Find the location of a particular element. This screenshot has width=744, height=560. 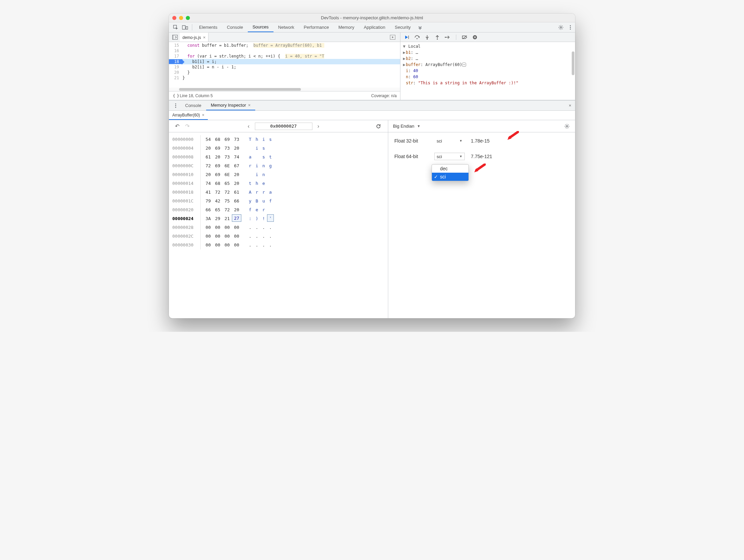

hex-grid: 0000000054686973This0000000420697320 is … is located at coordinates (278, 225).